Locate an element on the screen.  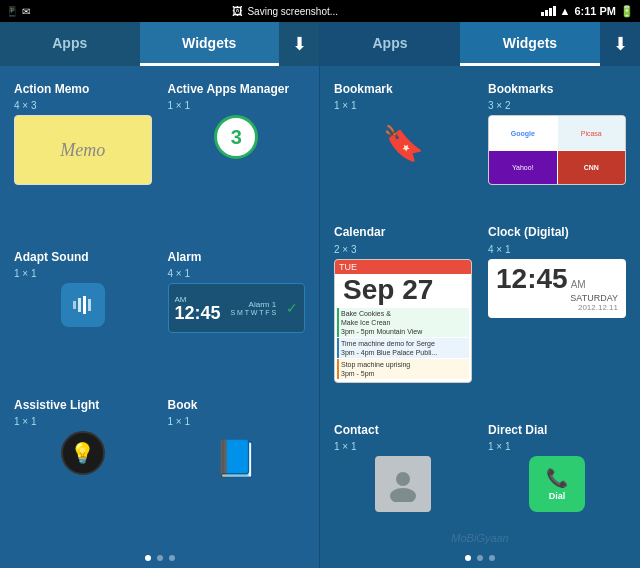
calendar-preview: TUE Sep 27 Bake Cookies &Make Ice Crean3… is located at coordinates (403, 322).